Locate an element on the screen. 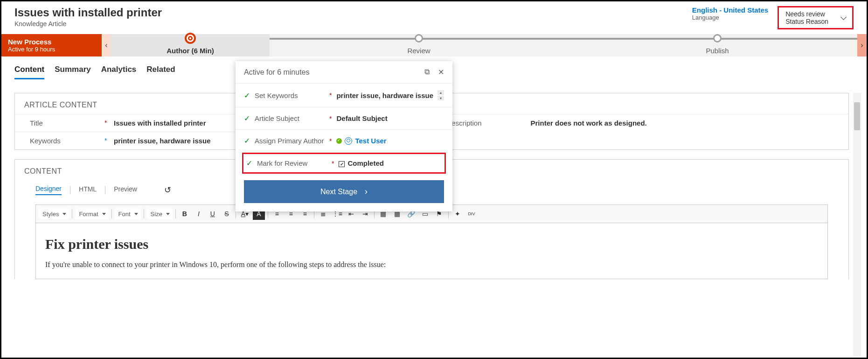 The width and height of the screenshot is (868, 359). sparkle-icon: ✦ is located at coordinates (458, 214).